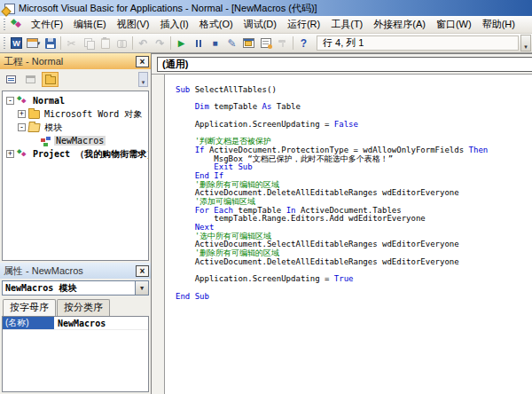  Describe the element at coordinates (47, 25) in the screenshot. I see `menu-file: 文件(F)` at that location.